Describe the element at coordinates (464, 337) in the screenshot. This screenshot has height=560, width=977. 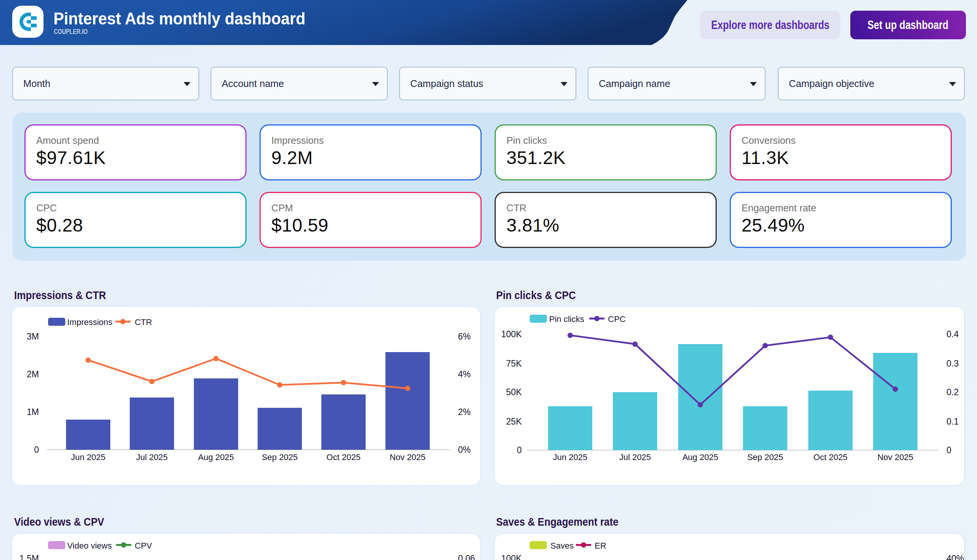
I see `svg-text: 6%` at that location.